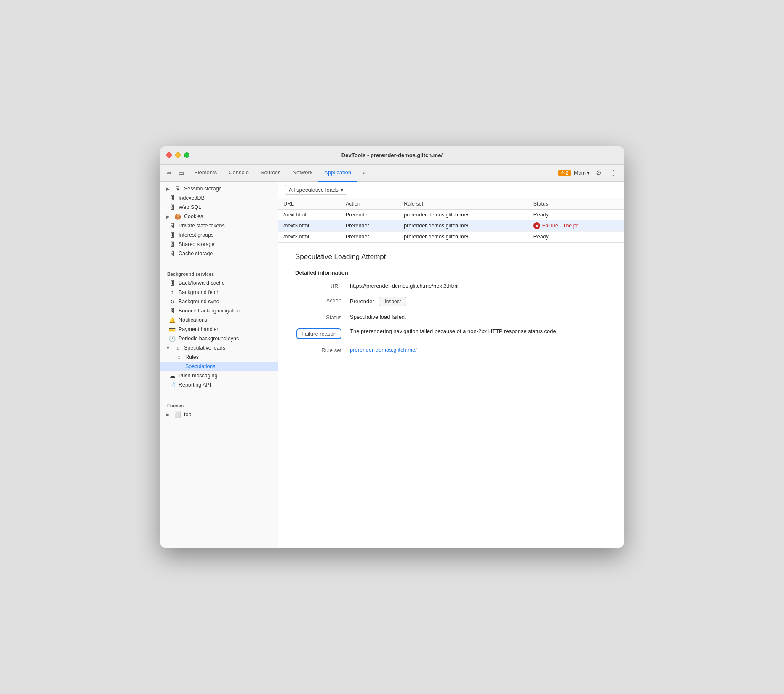 The image size is (784, 694). I want to click on payment-icon: 💳, so click(172, 329).